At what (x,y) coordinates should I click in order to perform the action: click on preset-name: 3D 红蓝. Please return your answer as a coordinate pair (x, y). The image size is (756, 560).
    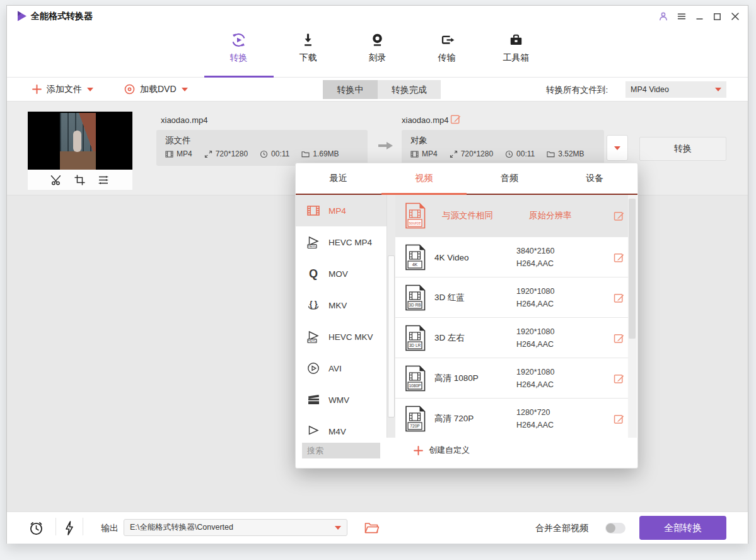
    Looking at the image, I should click on (450, 298).